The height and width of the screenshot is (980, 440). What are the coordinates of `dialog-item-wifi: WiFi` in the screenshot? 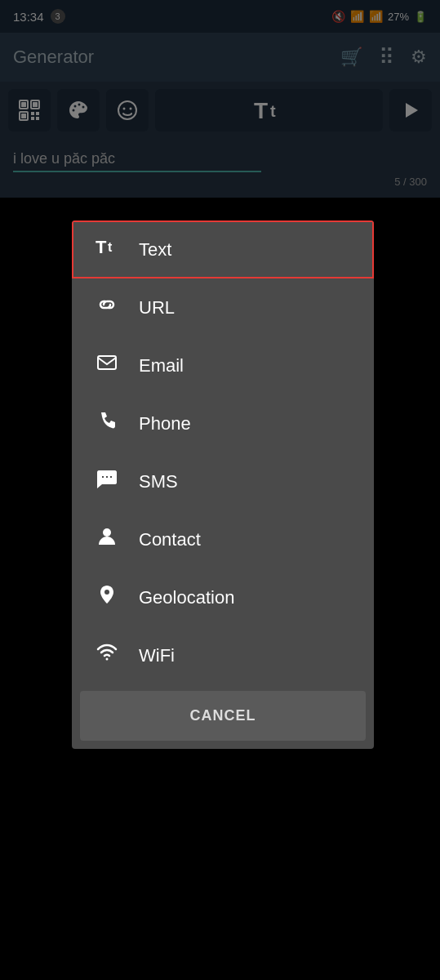 It's located at (223, 655).